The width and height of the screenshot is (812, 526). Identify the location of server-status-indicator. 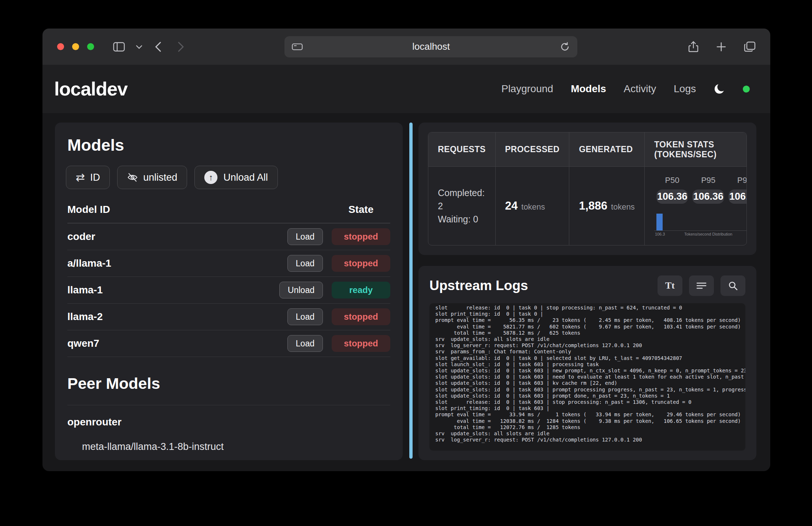
(746, 89).